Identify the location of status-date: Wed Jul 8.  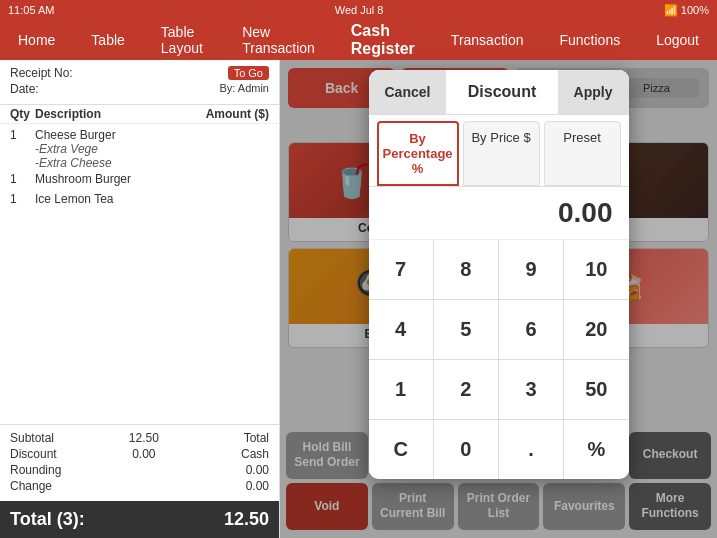
(360, 10).